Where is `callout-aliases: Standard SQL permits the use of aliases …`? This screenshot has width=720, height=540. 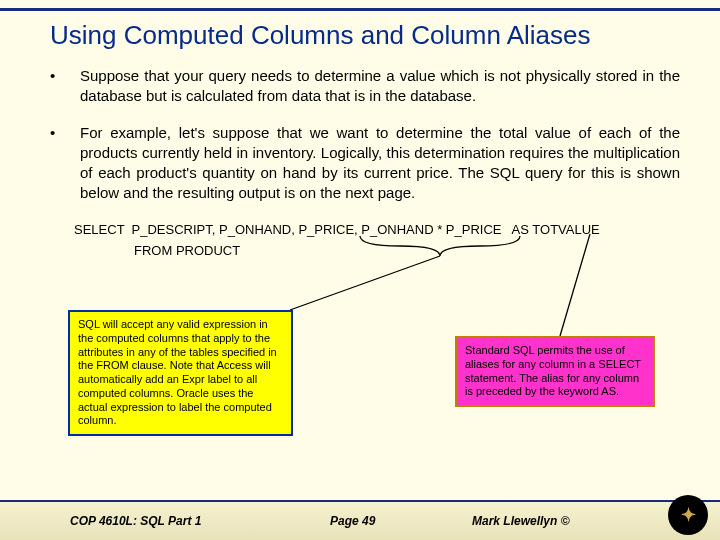
callout-aliases: Standard SQL permits the use of aliases … is located at coordinates (555, 372).